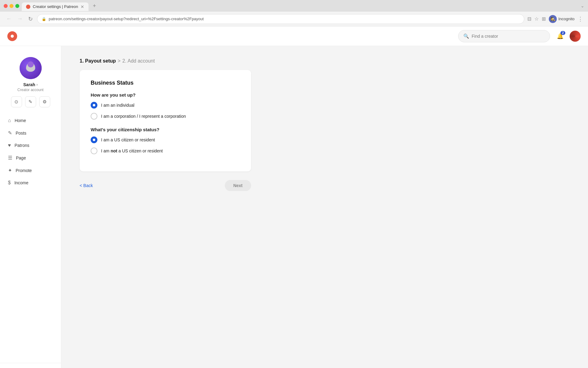  What do you see at coordinates (31, 85) in the screenshot?
I see `profile-name: Sarah ›` at bounding box center [31, 85].